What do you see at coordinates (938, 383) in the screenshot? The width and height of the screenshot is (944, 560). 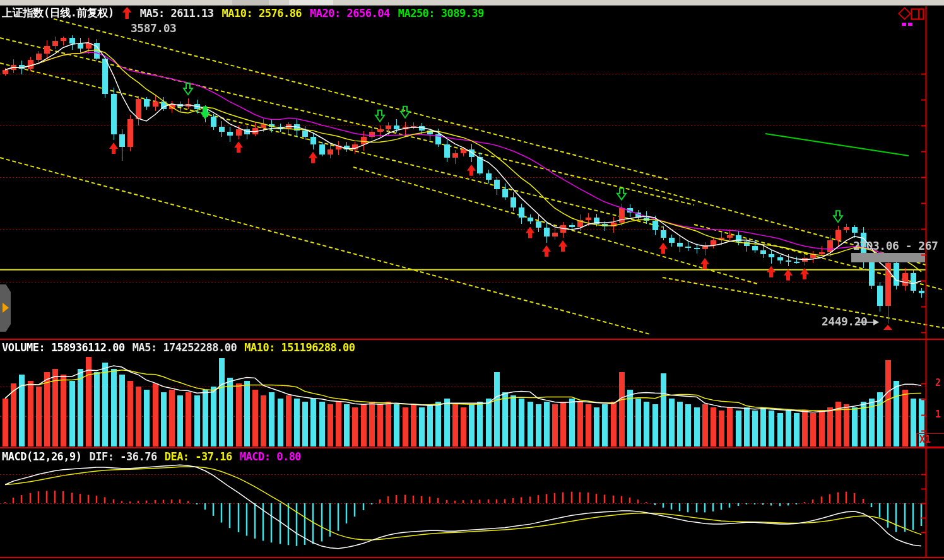 I see `volume-axis-tick-label: 2` at bounding box center [938, 383].